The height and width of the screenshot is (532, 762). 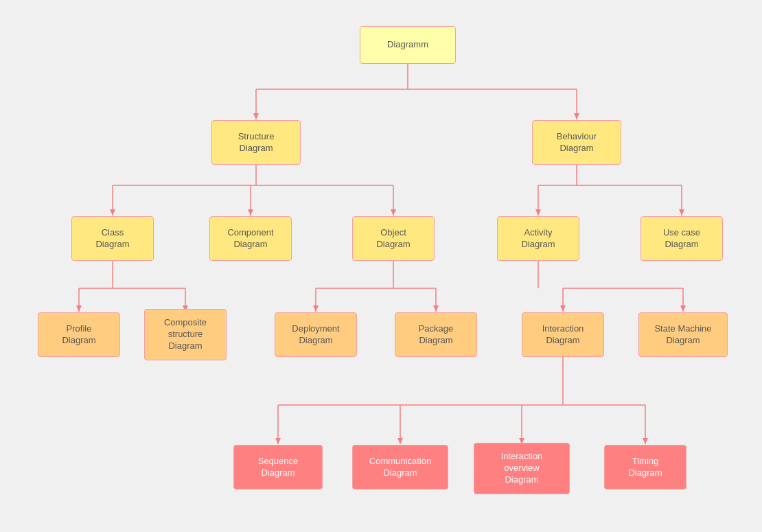 What do you see at coordinates (185, 335) in the screenshot?
I see `composite-structure-diagram-node: CompositestructureDiagram` at bounding box center [185, 335].